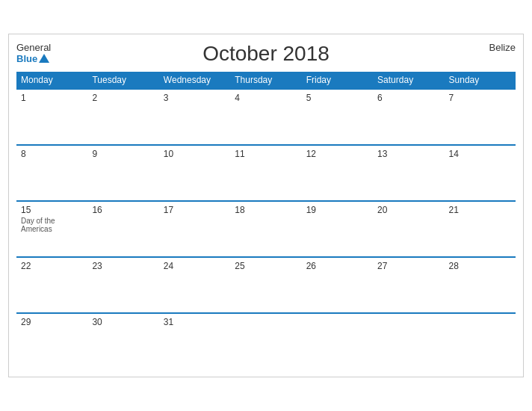 This screenshot has width=532, height=411. I want to click on col-tuesday: Tuesday, so click(123, 81).